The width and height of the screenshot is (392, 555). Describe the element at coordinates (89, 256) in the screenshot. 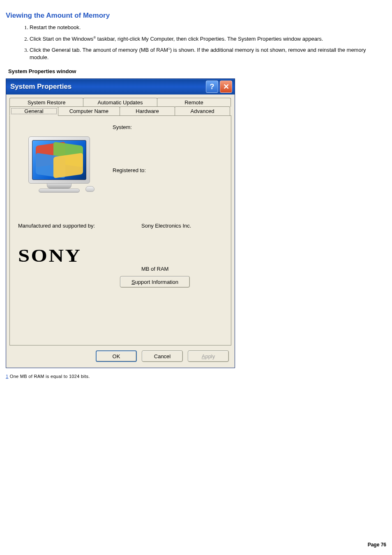

I see `sony-logo: SONY` at that location.